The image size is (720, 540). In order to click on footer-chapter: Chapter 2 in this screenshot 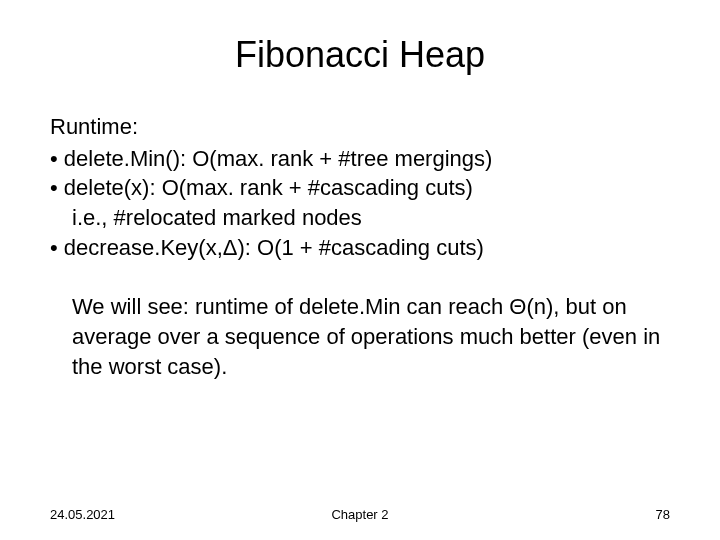, I will do `click(360, 514)`.